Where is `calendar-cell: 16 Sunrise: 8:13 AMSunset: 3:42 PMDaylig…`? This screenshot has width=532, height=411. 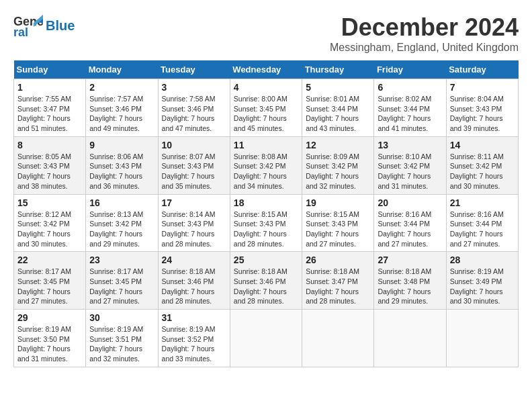 calendar-cell: 16 Sunrise: 8:13 AMSunset: 3:42 PMDaylig… is located at coordinates (122, 223).